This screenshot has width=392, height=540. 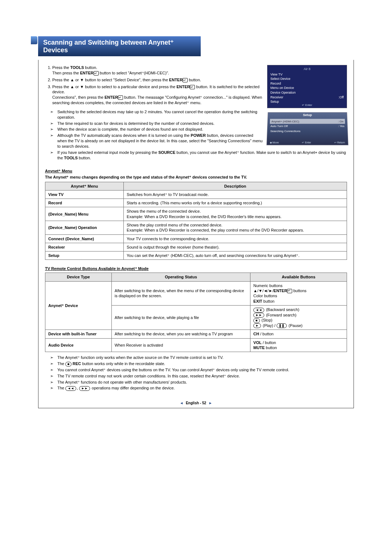 I want to click on td: Numeric buttons ▲/▼/◄/►/ENTER buttons Co…, so click(x=299, y=293).